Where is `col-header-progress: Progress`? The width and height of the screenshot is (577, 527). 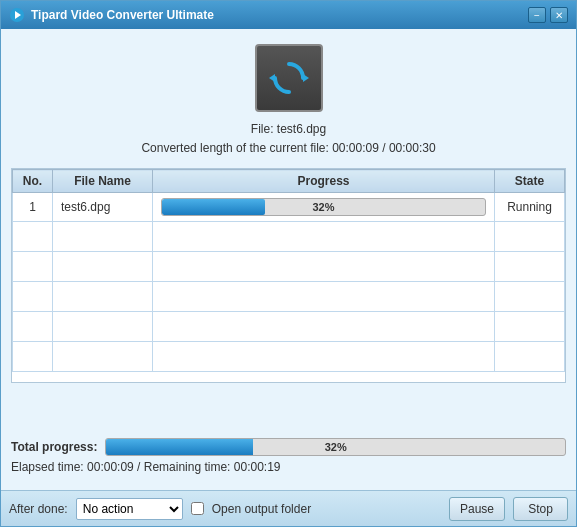 col-header-progress: Progress is located at coordinates (324, 182).